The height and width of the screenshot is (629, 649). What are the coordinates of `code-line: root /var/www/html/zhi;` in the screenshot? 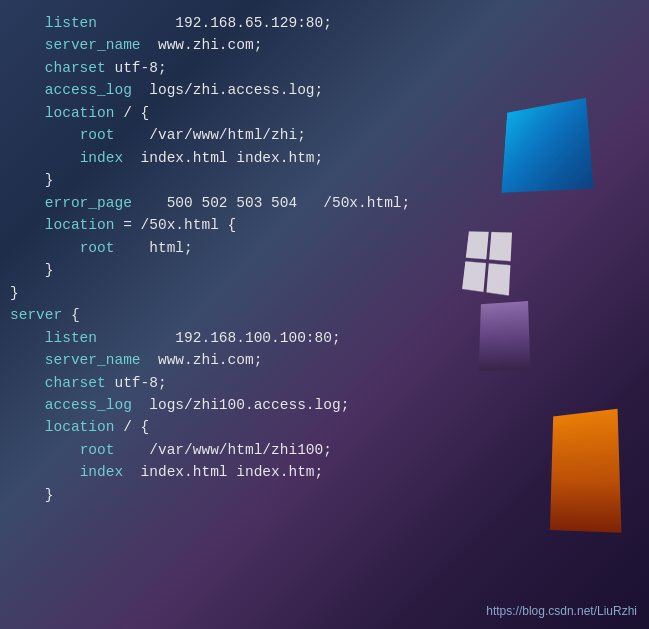 It's located at (324, 135).